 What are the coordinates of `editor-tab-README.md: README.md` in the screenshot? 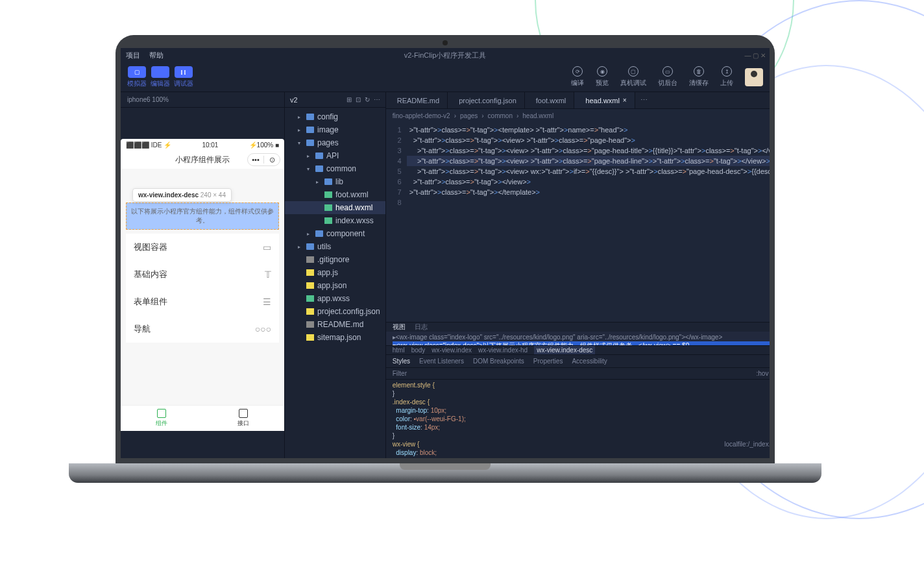 It's located at (417, 100).